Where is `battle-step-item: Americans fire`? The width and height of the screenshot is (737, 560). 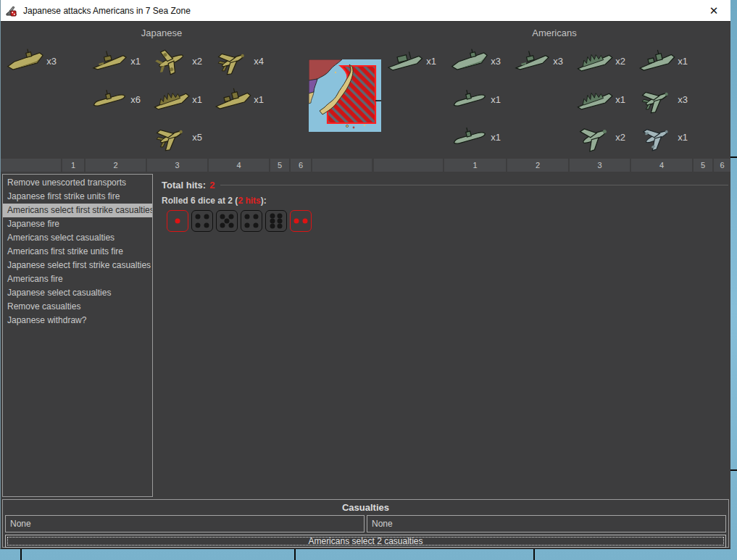 battle-step-item: Americans fire is located at coordinates (78, 280).